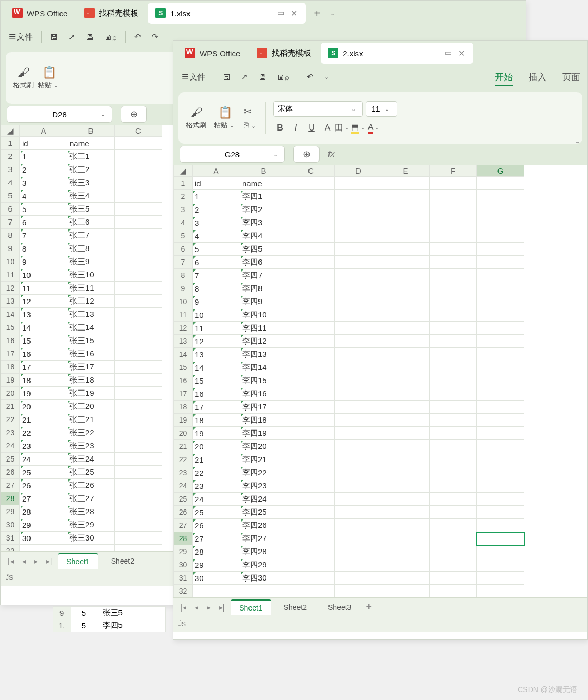 This screenshot has width=588, height=700. I want to click on row-header: 14, so click(183, 355).